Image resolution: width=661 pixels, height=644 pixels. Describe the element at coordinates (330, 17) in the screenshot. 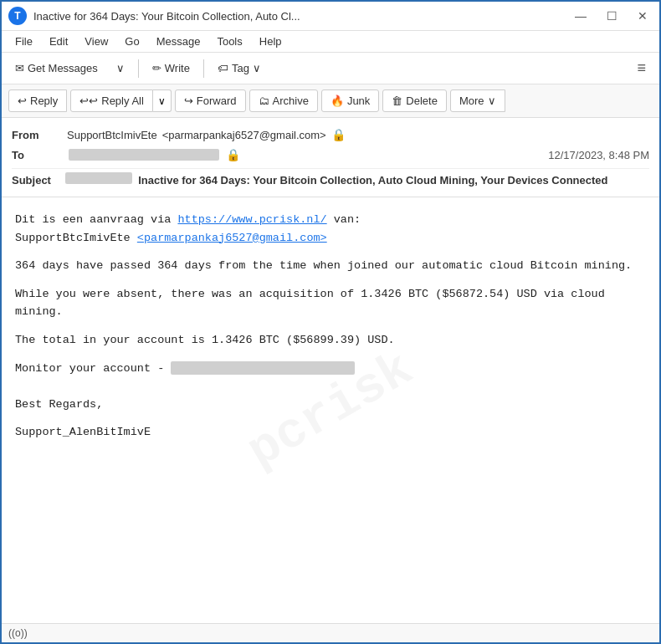

I see `titlebar: T Inactive for 364 Days: Your Bitcoin Co…` at that location.